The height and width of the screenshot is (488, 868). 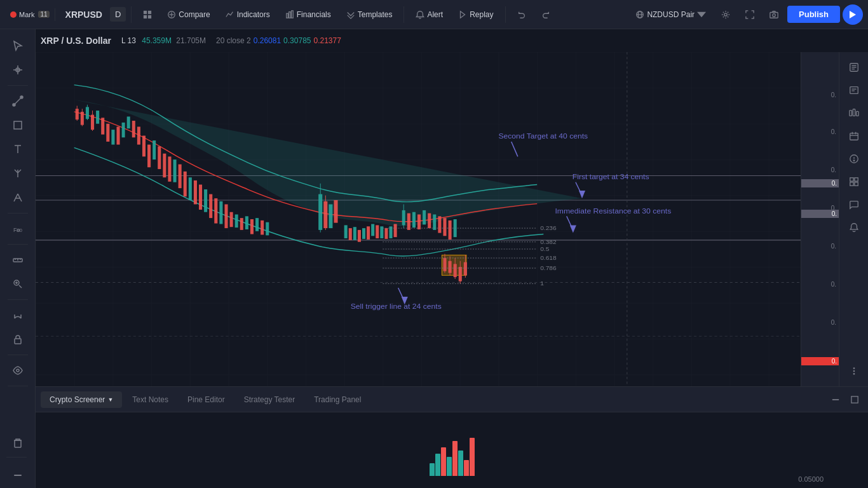 I want to click on screenshot-button, so click(x=774, y=15).